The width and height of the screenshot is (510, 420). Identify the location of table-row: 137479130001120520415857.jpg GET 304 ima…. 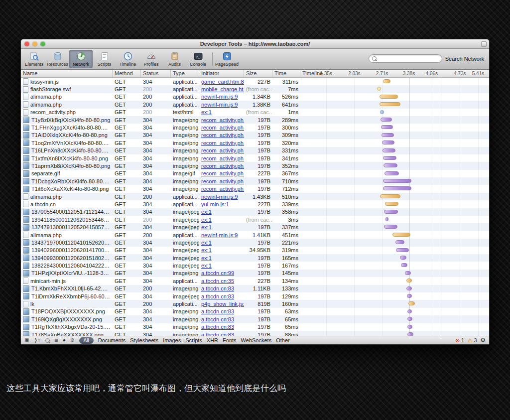
(255, 227).